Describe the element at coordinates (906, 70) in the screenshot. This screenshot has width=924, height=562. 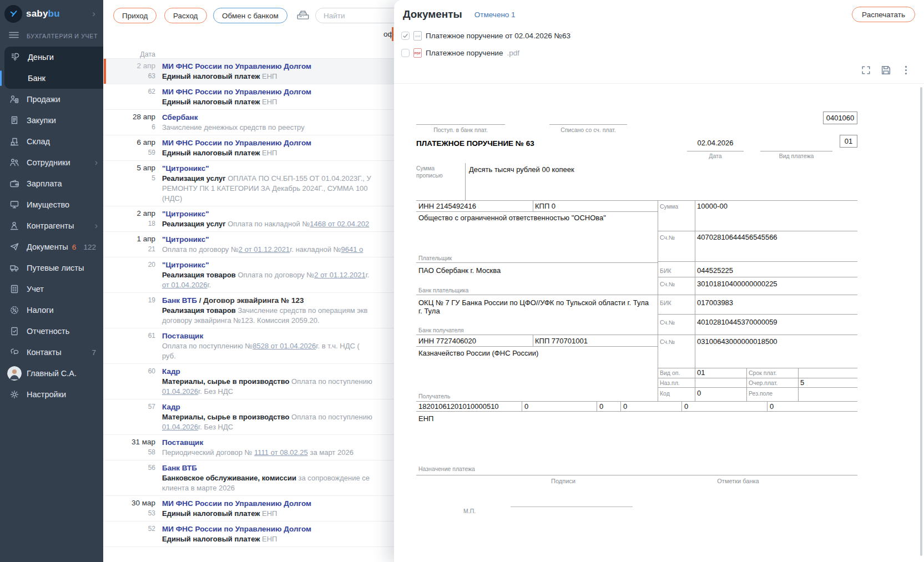
I see `kebab-menu-icon` at that location.